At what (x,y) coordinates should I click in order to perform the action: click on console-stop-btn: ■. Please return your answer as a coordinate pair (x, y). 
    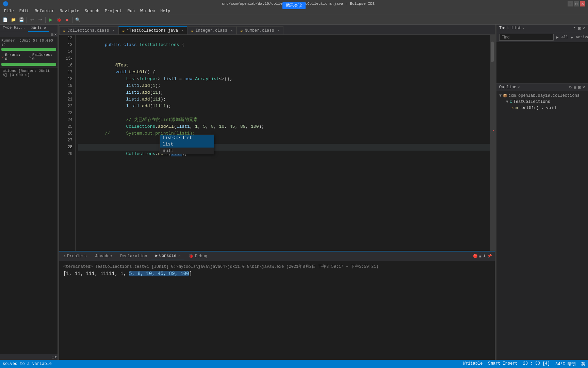
    Looking at the image, I should click on (480, 256).